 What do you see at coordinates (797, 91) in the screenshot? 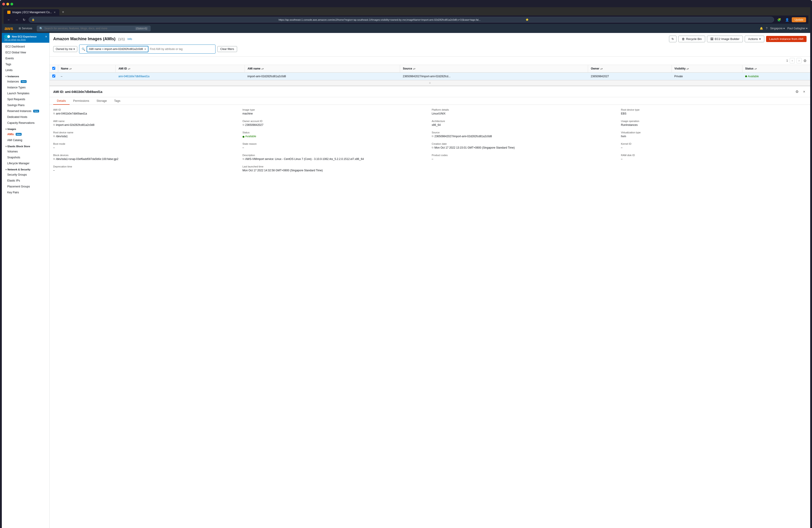
I see `detail-settings-btn: ⚙` at bounding box center [797, 91].